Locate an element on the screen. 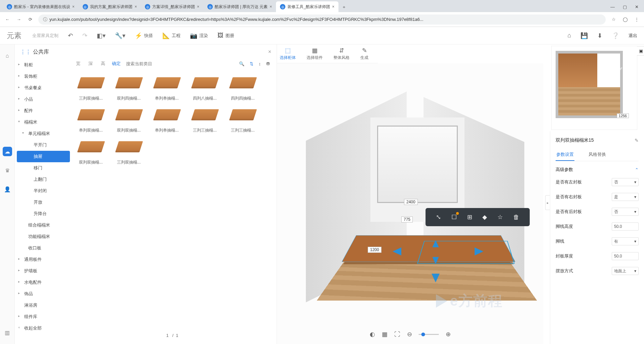 This screenshot has width=644, height=344. tree-item: ▸书桌餐桌 is located at coordinates (43, 88).